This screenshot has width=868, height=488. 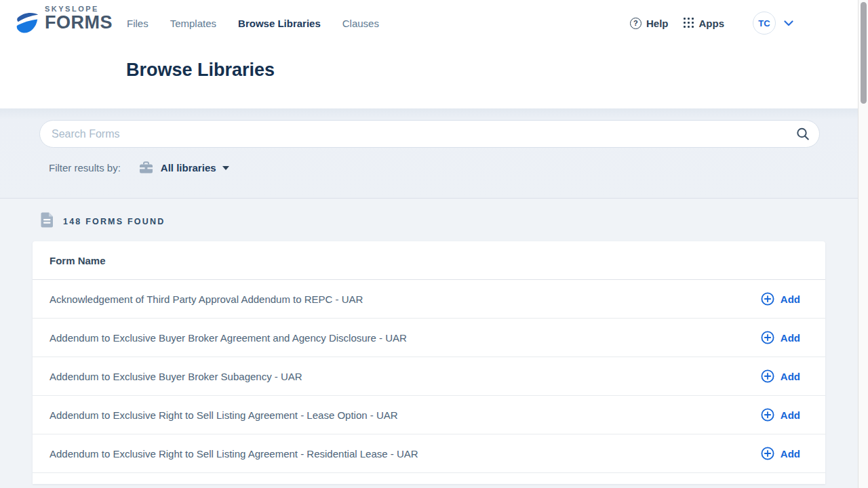 I want to click on nav-item-browse-libraries: Browse Libraries, so click(x=279, y=23).